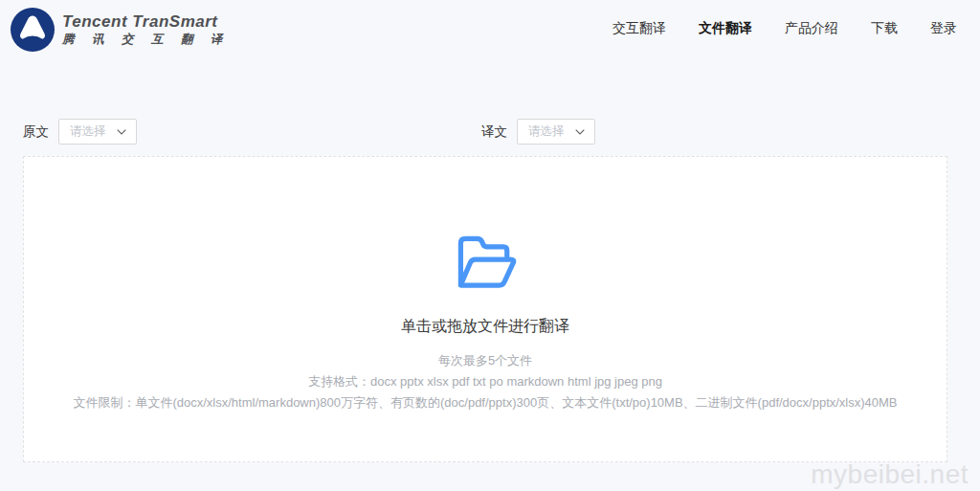 Image resolution: width=980 pixels, height=491 pixels. I want to click on nav-item-login: 登录, so click(944, 29).